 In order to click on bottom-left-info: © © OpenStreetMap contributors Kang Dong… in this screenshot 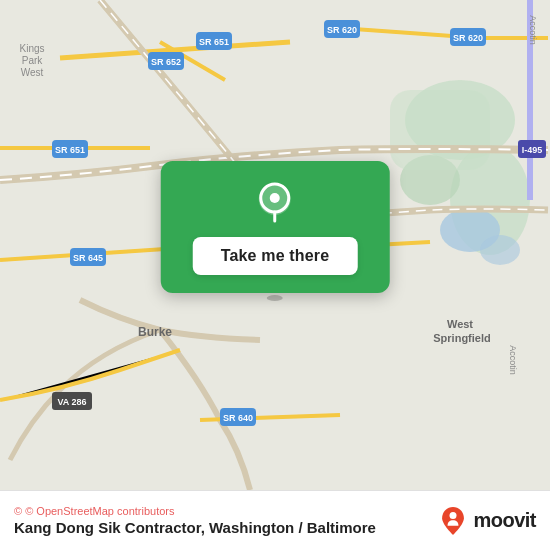, I will do `click(195, 520)`.